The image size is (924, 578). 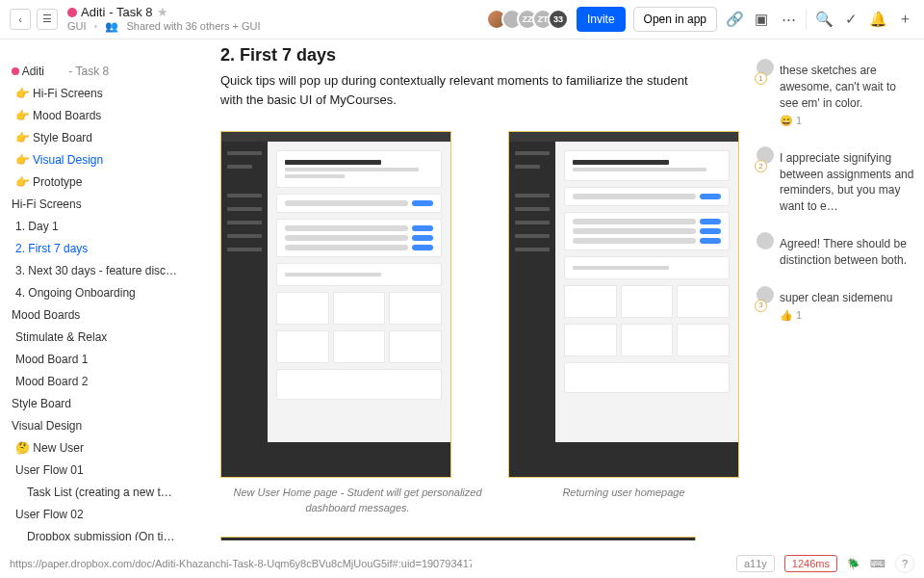 What do you see at coordinates (94, 534) in the screenshot?
I see `sidebar-item: Dropbox submission (On time for a s…` at bounding box center [94, 534].